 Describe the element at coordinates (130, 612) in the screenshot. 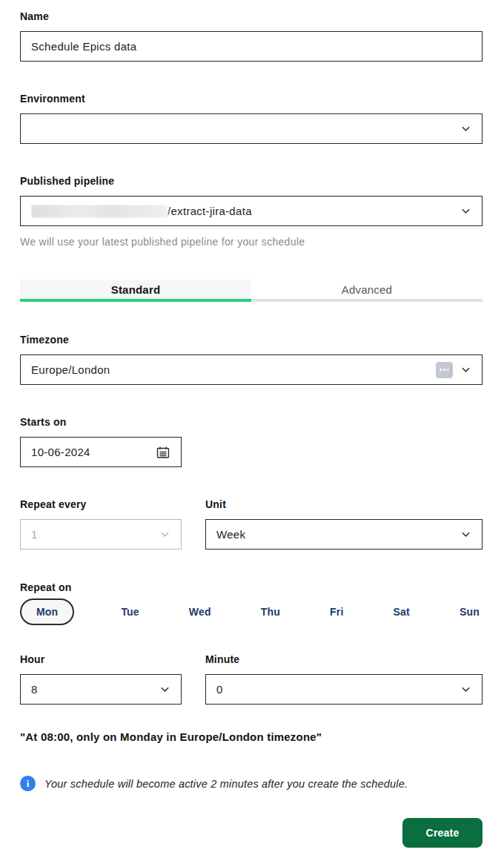

I see `day-button-tue: Tue` at that location.